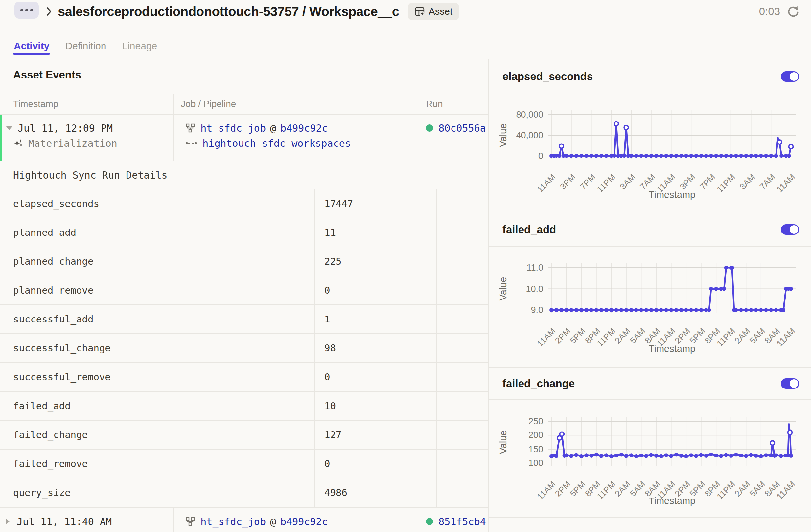  What do you see at coordinates (295, 104) in the screenshot?
I see `column-header-job-pipeline: Job / Pipeline` at bounding box center [295, 104].